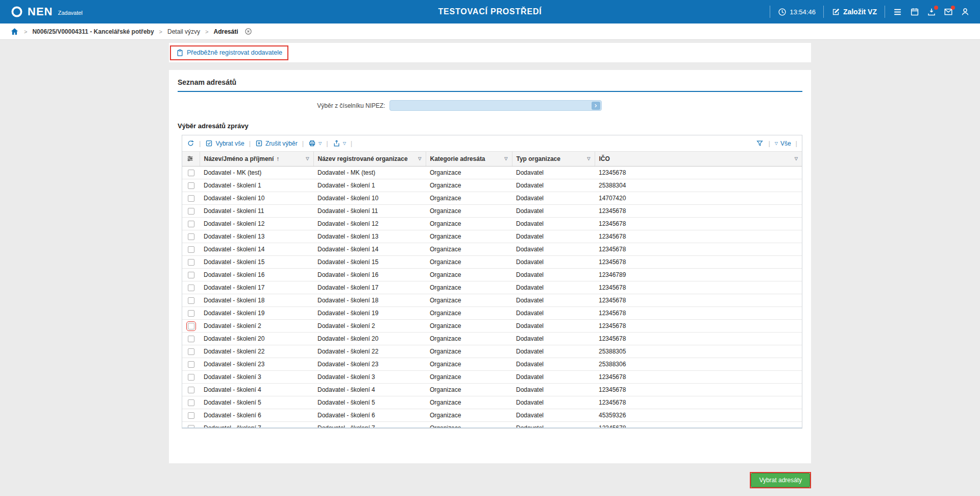  I want to click on column-header-category: Kategorie adresáta ▽, so click(469, 159).